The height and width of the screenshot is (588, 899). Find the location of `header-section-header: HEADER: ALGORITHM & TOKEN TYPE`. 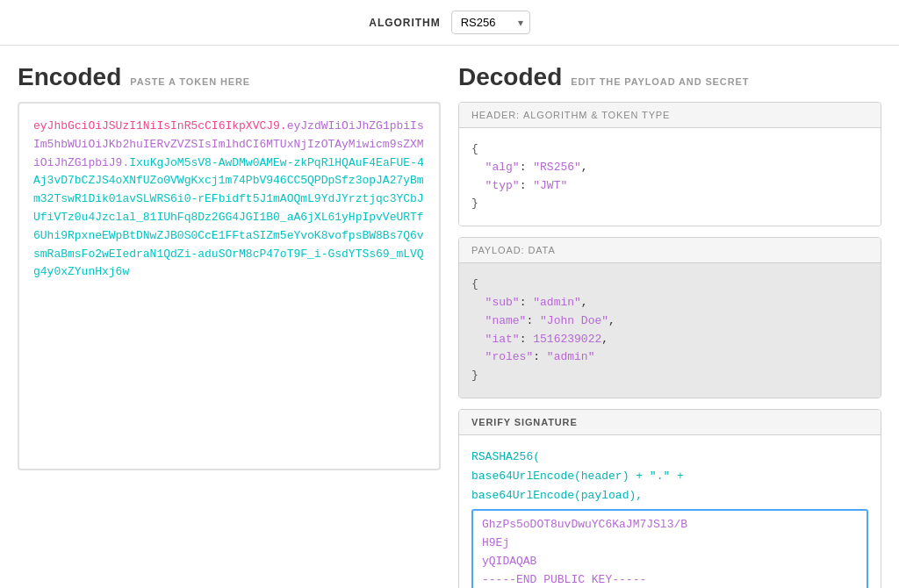

header-section-header: HEADER: ALGORITHM & TOKEN TYPE is located at coordinates (670, 116).